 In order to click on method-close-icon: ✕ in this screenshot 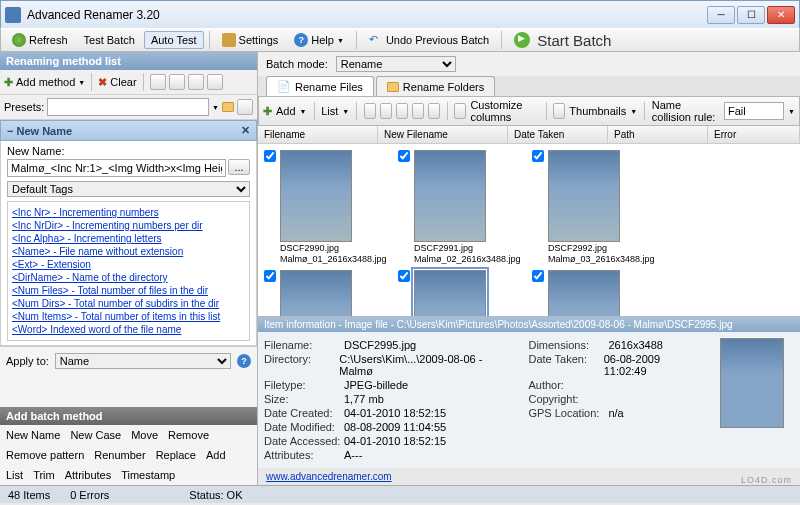, I will do `click(246, 130)`.